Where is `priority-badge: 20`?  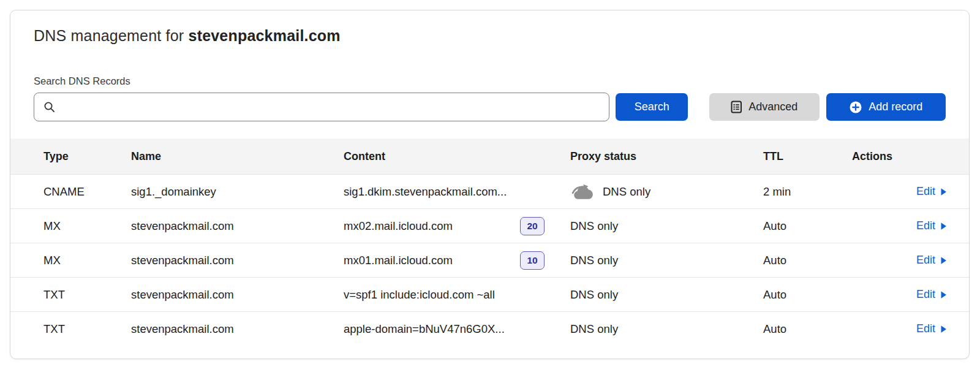 priority-badge: 20 is located at coordinates (532, 226).